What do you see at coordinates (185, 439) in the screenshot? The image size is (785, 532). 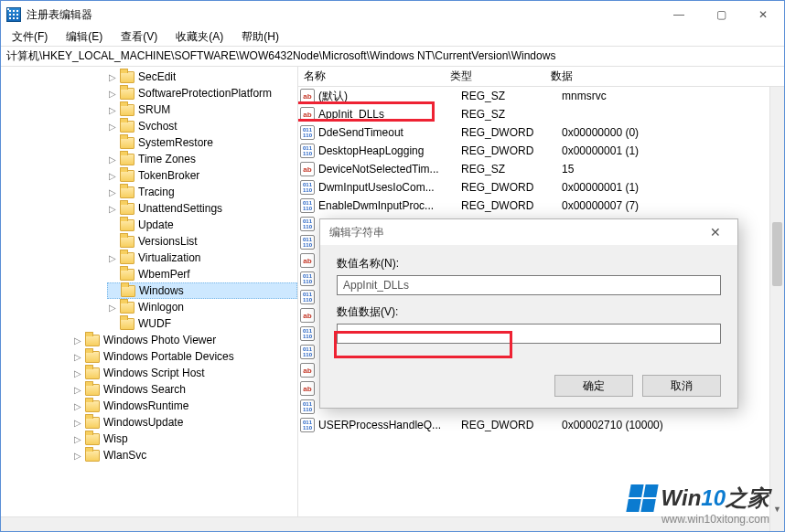 I see `tree-node: ▷Wisp` at bounding box center [185, 439].